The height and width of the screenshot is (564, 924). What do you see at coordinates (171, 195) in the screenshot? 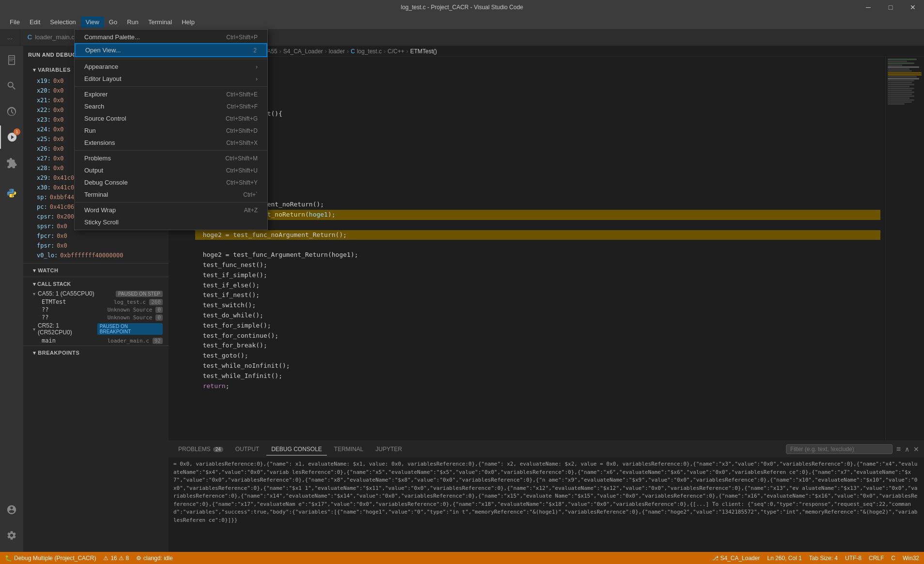
I see `menu-terminal-item: Terminal Ctrl+`` at bounding box center [171, 195].